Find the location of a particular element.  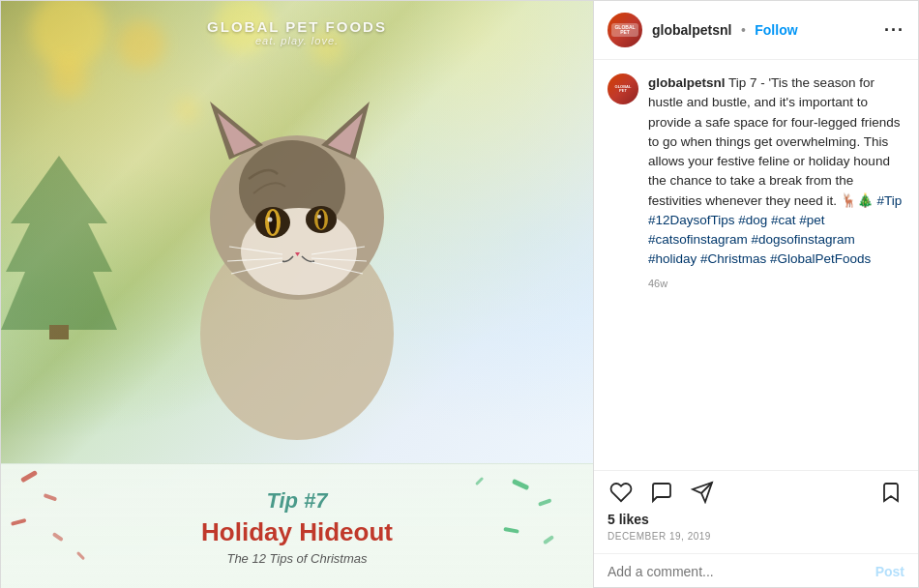

caption-timestamp: 46w is located at coordinates (776, 284).